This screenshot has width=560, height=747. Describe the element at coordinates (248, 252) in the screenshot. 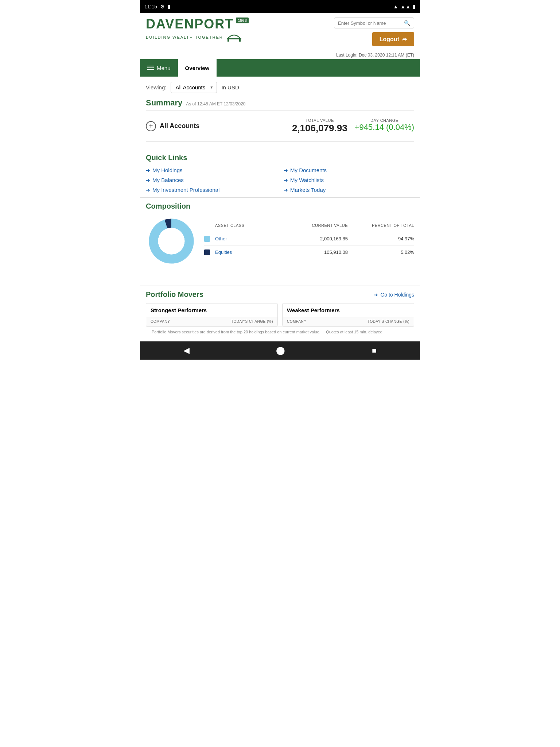

I see `asset-equities-link: Equities` at that location.